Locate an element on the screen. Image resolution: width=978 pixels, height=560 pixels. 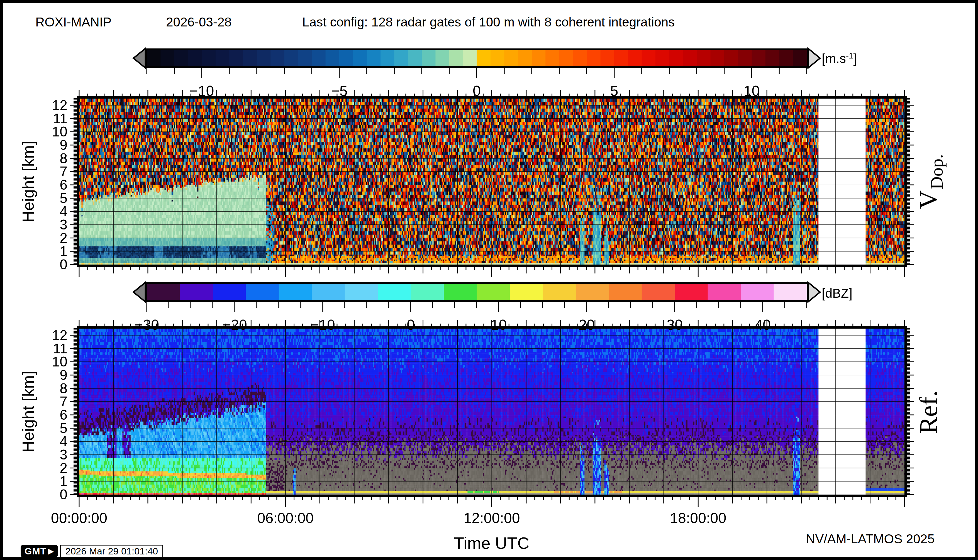
time-axis-title: Time UTC is located at coordinates (492, 543).